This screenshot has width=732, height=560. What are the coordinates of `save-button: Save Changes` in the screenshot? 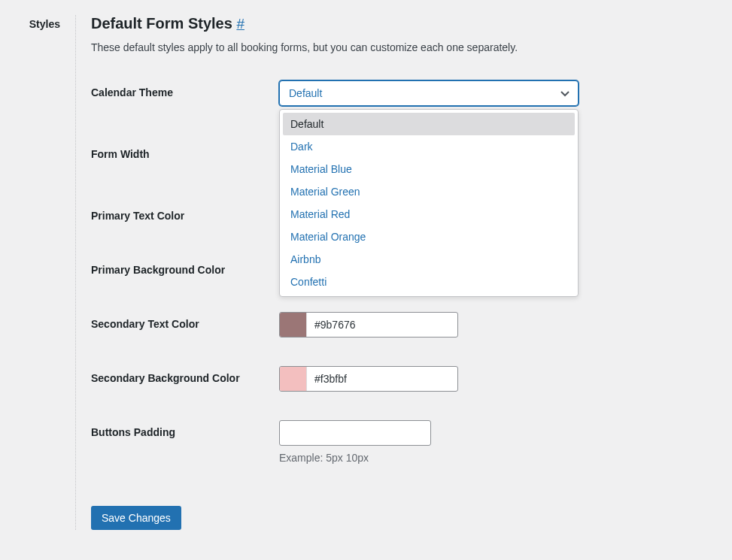 It's located at (136, 518).